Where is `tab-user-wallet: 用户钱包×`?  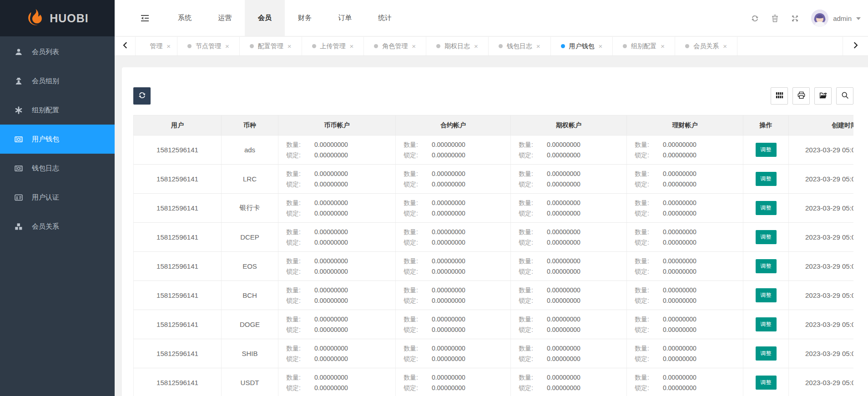
tab-user-wallet: 用户钱包× is located at coordinates (582, 46).